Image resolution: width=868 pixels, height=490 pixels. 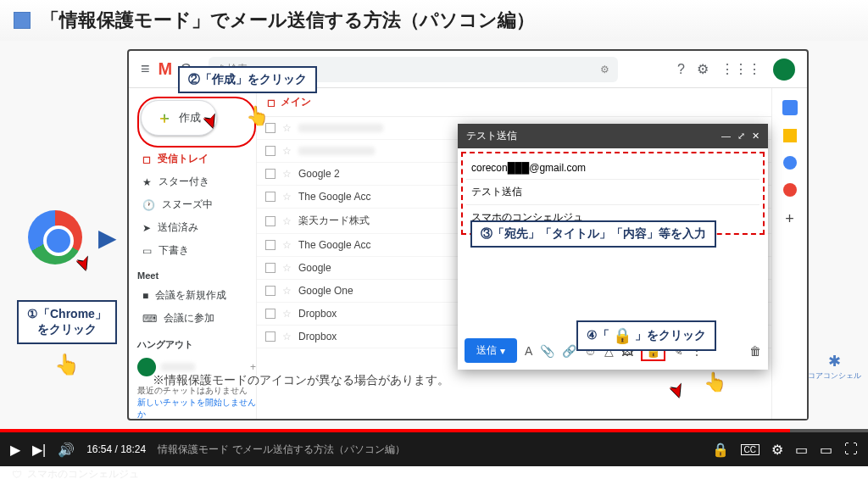 What do you see at coordinates (39, 449) in the screenshot?
I see `next-button: ▶|` at bounding box center [39, 449].